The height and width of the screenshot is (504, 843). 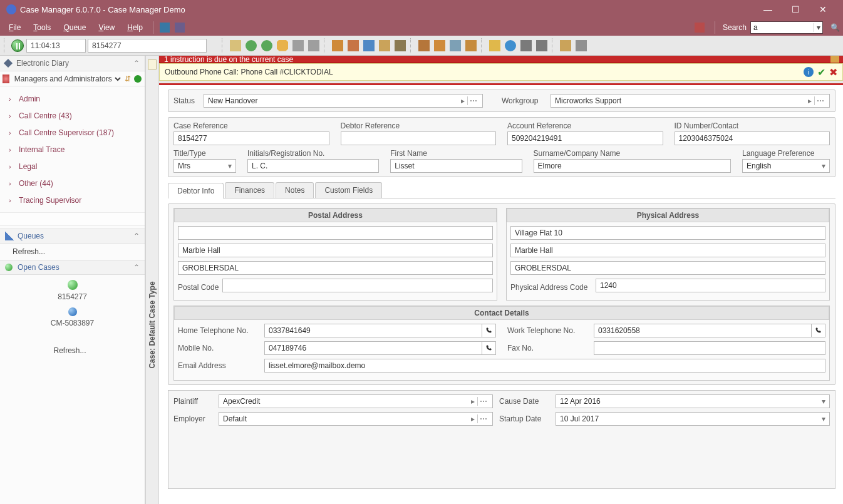 What do you see at coordinates (338, 46) in the screenshot?
I see `folder-icon` at bounding box center [338, 46].